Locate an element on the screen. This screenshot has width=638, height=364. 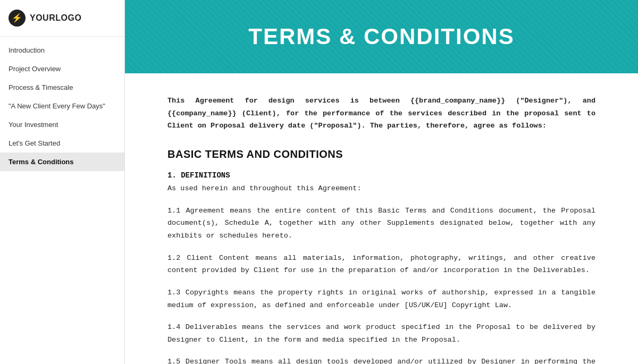
sidebar-item-terms: Terms & Conditions is located at coordinates (62, 162).